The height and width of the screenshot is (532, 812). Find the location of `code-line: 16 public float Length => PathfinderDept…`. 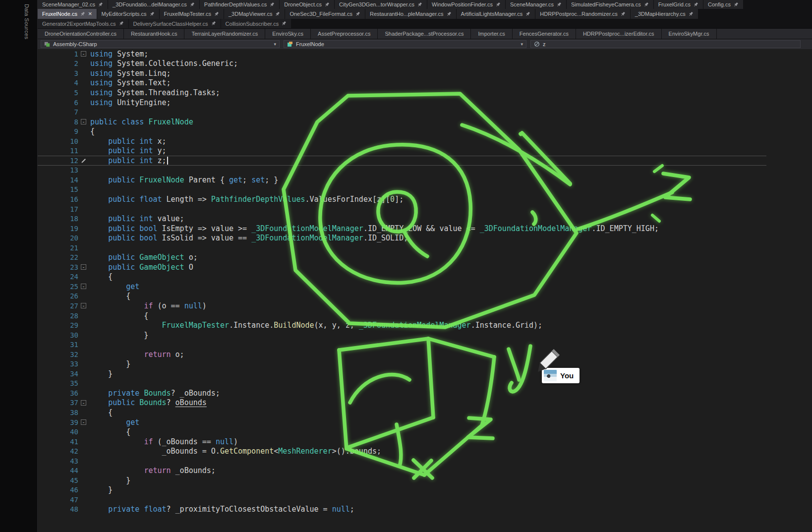

code-line: 16 public float Length => PathfinderDept… is located at coordinates (402, 199).